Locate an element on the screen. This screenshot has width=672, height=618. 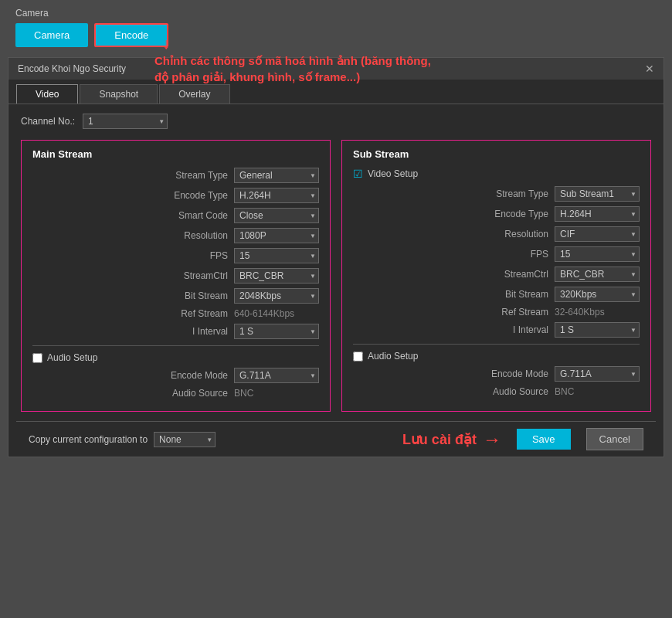
annotation-box: ↓ Chỉnh các thông số mã hoá hình ảnh (bă… is located at coordinates (293, 60).